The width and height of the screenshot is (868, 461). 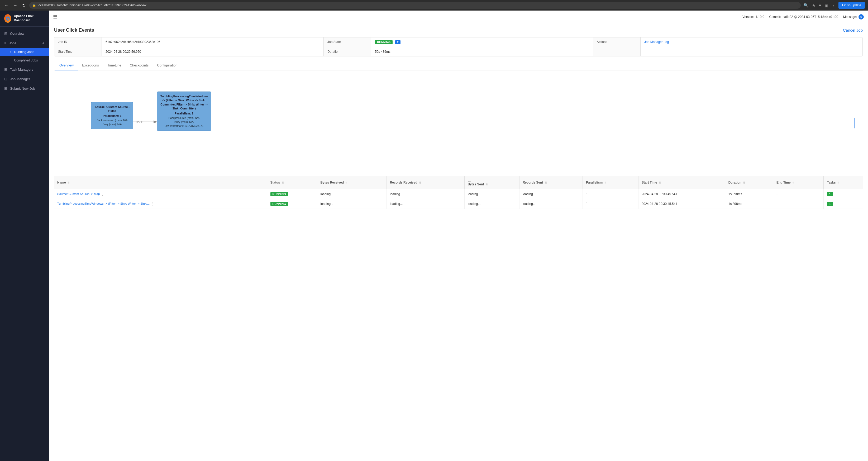 I want to click on sidebar-item-completed-jobs: ○ Completed Jobs, so click(x=24, y=61).